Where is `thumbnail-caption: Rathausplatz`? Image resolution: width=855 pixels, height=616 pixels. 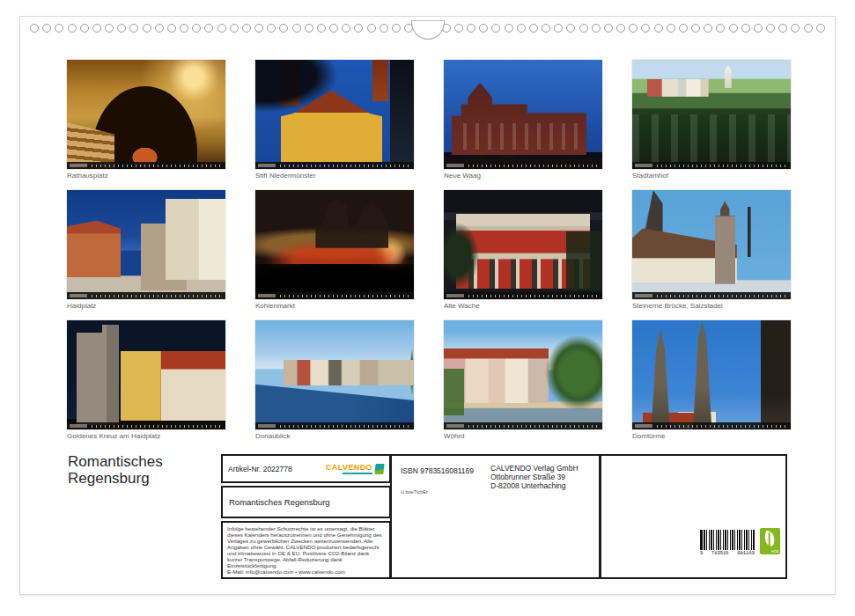 thumbnail-caption: Rathausplatz is located at coordinates (146, 176).